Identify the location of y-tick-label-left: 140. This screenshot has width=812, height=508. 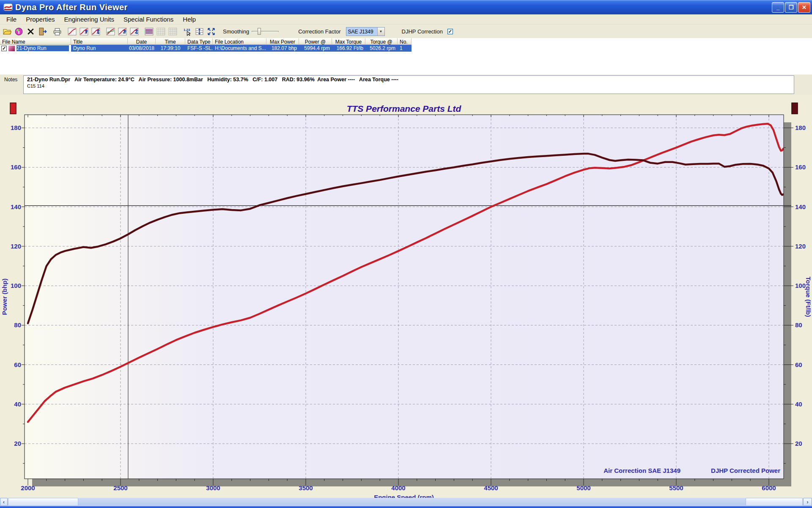
(16, 207).